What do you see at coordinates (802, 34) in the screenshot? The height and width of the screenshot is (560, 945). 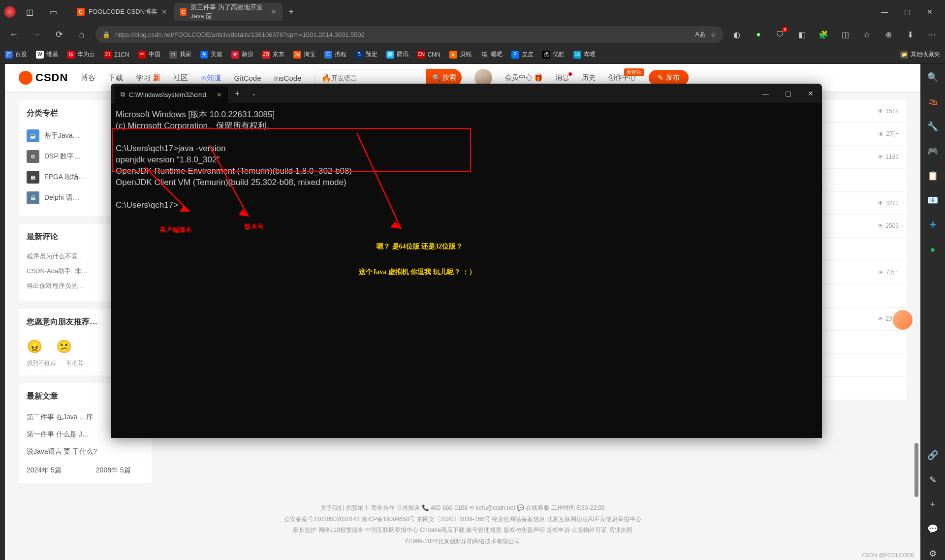 I see `ext4-icon: ◧` at bounding box center [802, 34].